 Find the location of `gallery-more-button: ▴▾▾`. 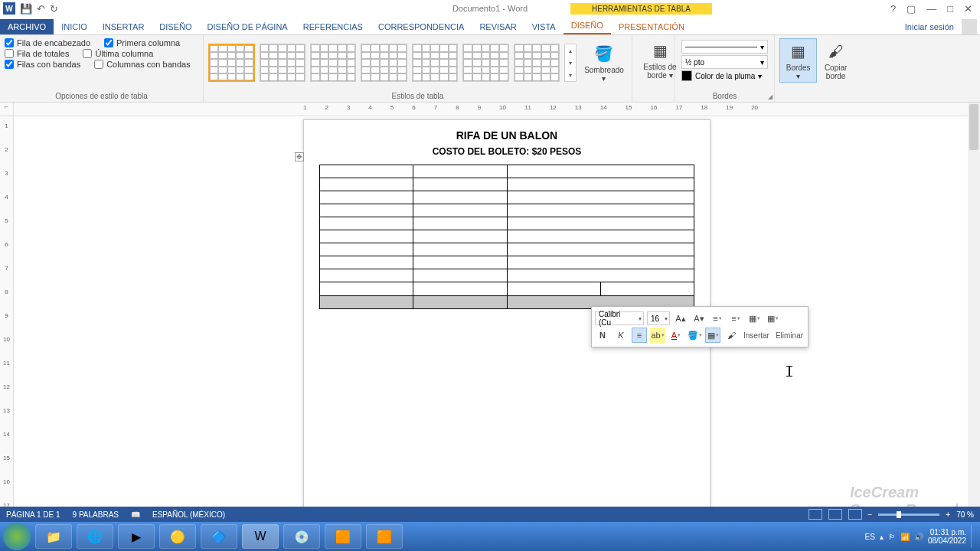

gallery-more-button: ▴▾▾ is located at coordinates (570, 63).